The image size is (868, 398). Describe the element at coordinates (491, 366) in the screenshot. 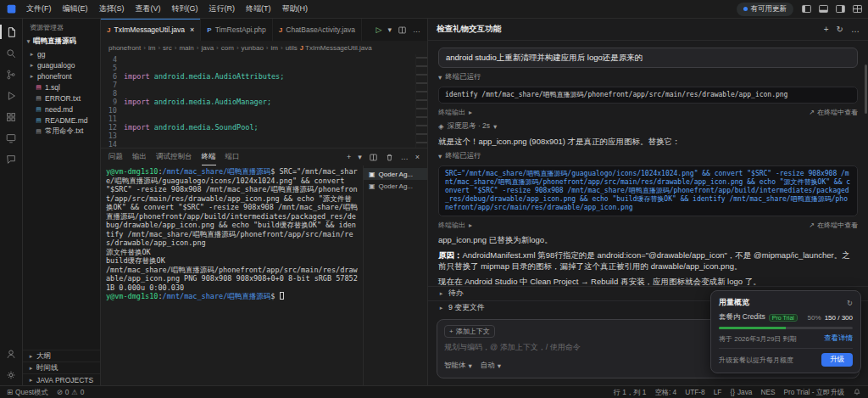

I see `model-selector: 自动 ▾` at that location.